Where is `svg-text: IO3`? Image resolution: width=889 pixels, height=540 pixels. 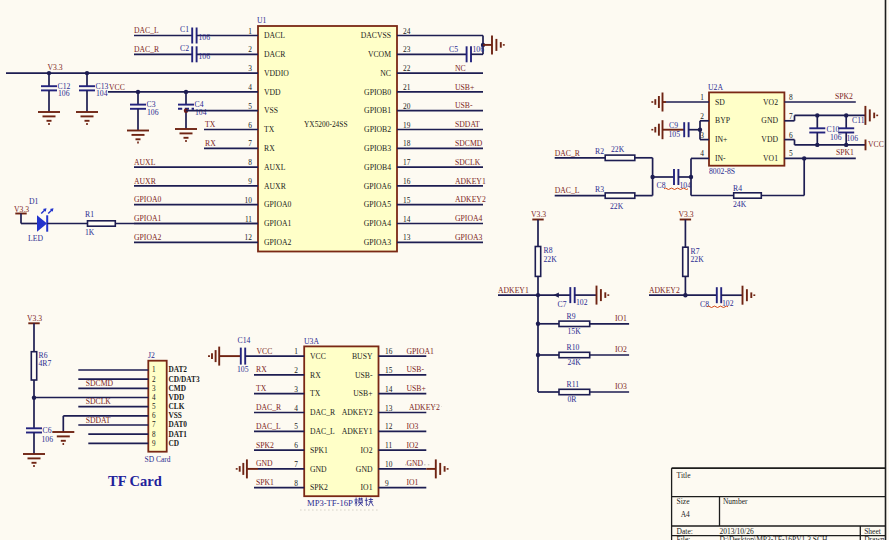 svg-text: IO3 is located at coordinates (413, 426).